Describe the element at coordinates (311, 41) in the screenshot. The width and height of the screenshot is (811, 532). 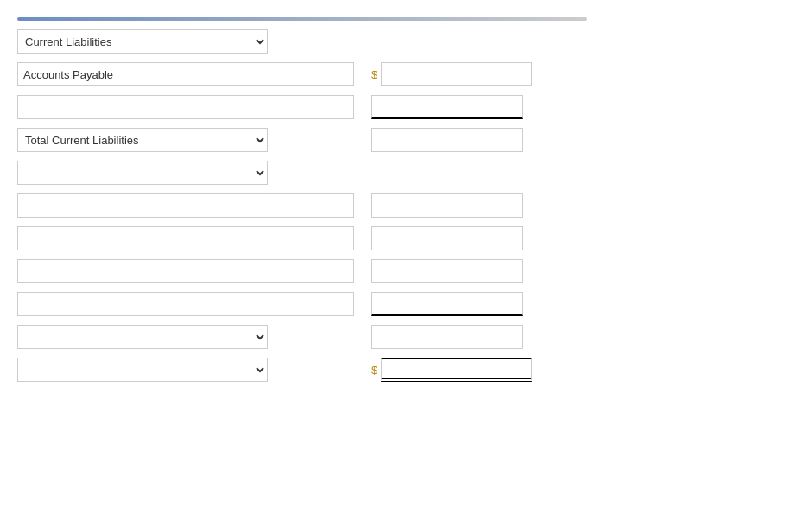
I see `row-1: Current Liabilities Non-Current Liabilit…` at that location.